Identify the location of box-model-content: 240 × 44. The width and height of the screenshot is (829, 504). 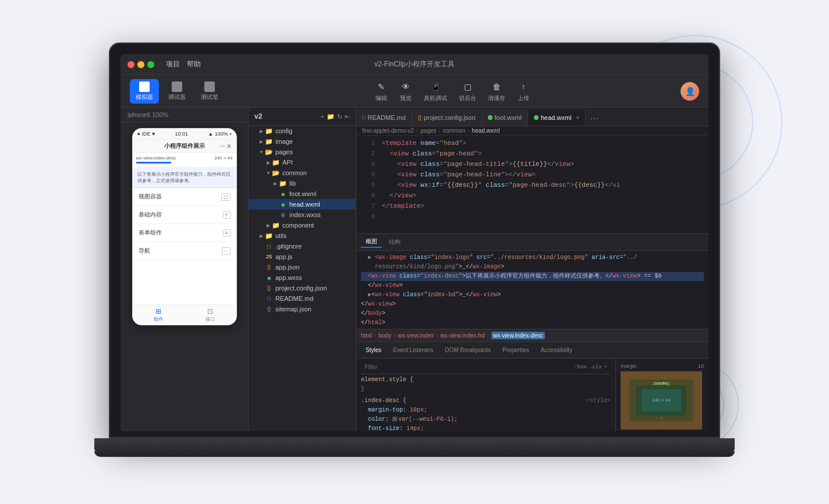
(661, 400).